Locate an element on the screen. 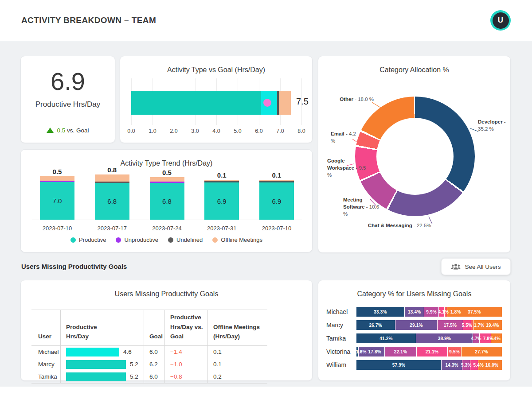 This screenshot has height=403, width=532. axis-tick-label: 3.0 is located at coordinates (195, 131).